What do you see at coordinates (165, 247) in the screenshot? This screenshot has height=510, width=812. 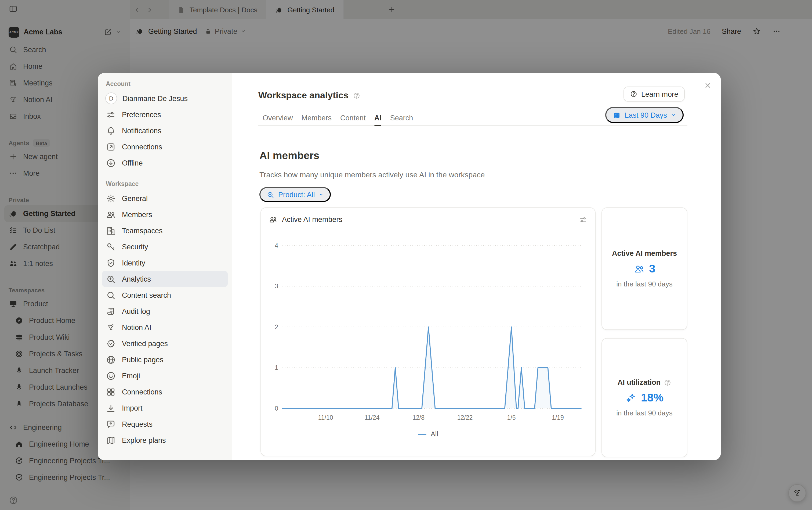 I see `settings-menu-item-security: Security` at bounding box center [165, 247].